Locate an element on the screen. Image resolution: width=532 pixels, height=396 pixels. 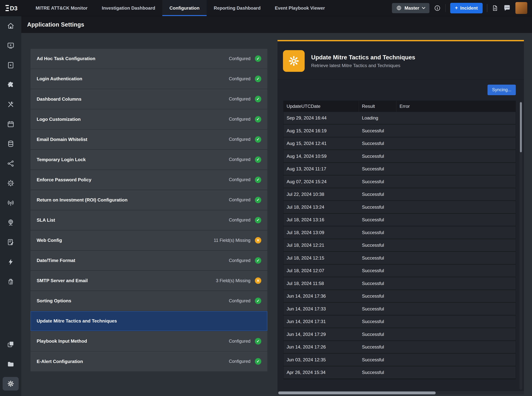
table-row: Apr 26, 2024 15:34 Successful is located at coordinates (400, 373).